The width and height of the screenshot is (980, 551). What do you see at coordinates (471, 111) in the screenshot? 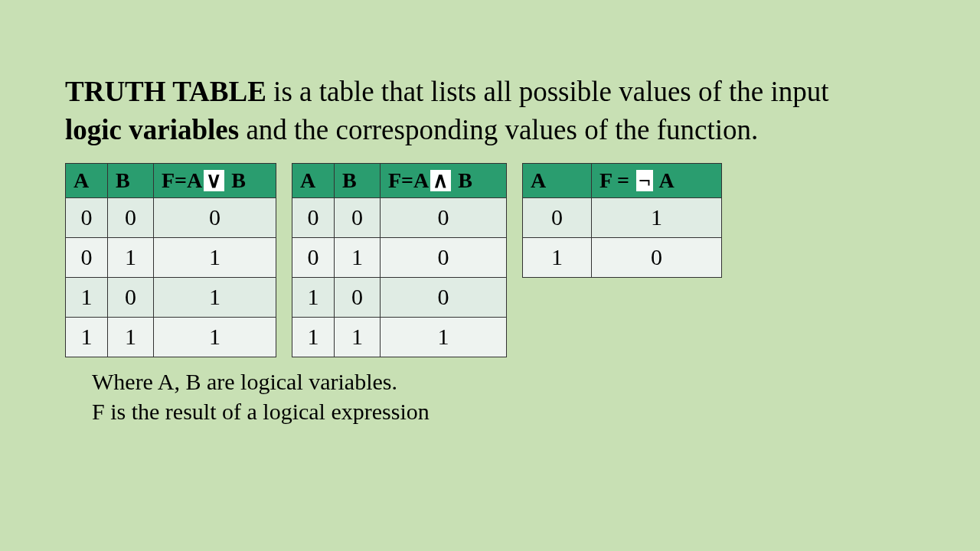
I see `definition-paragraph: TRUTH TABLE is a table that lists all po…` at bounding box center [471, 111].